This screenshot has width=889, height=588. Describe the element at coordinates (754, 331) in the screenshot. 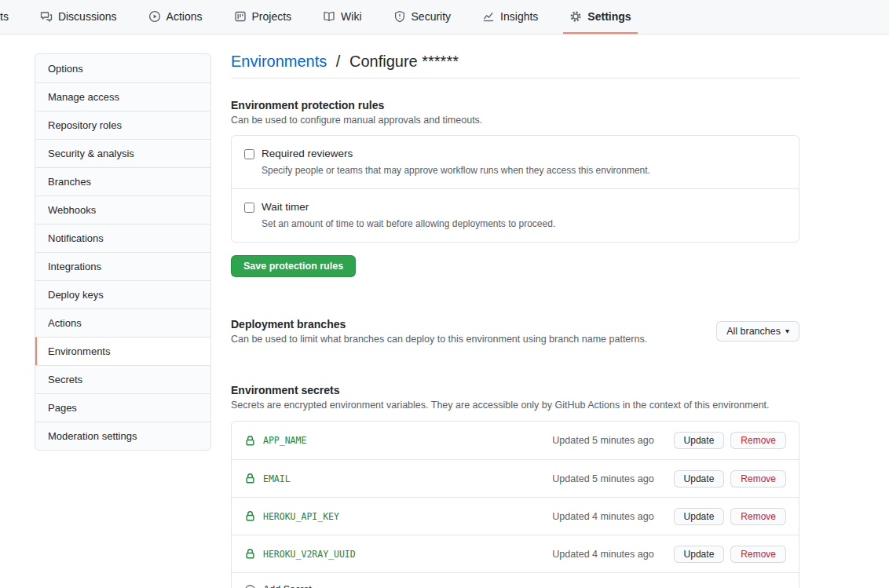

I see `dropdown-label: All branches` at that location.